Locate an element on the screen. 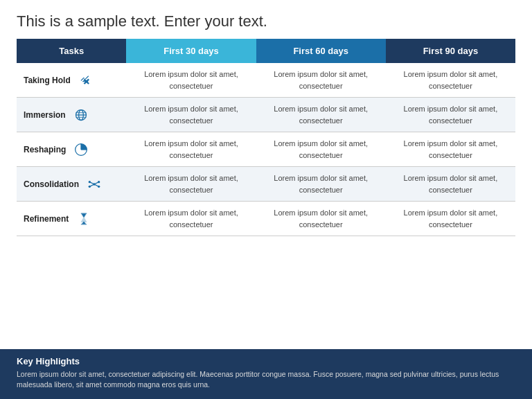  task-cell: Immersion is located at coordinates (71, 115).